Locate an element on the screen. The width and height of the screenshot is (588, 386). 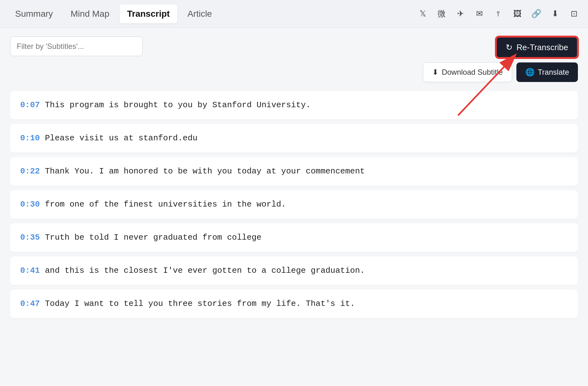
transcript-item: 0:41and this is the closest I've ever go… is located at coordinates (294, 271).